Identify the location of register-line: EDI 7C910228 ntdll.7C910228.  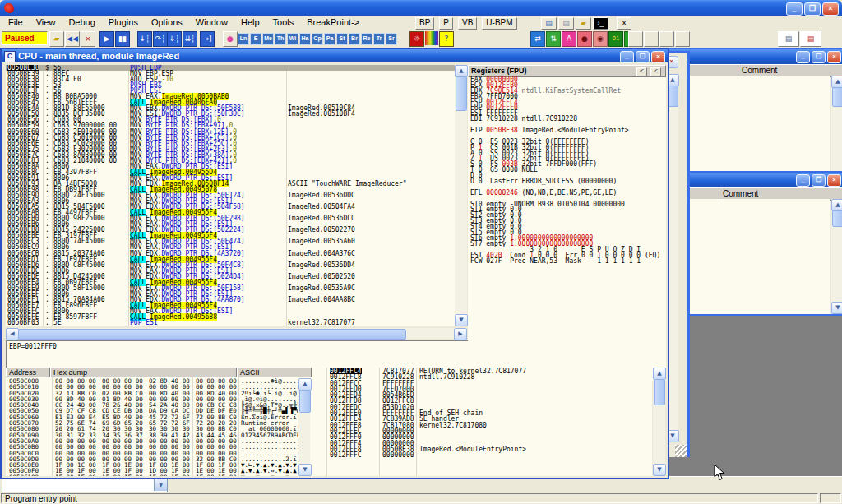
(568, 120).